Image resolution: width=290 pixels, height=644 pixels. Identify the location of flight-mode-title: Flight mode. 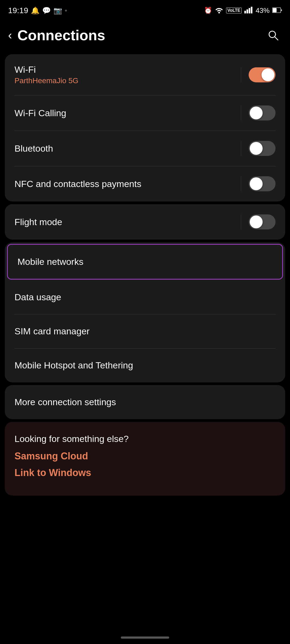
(38, 222).